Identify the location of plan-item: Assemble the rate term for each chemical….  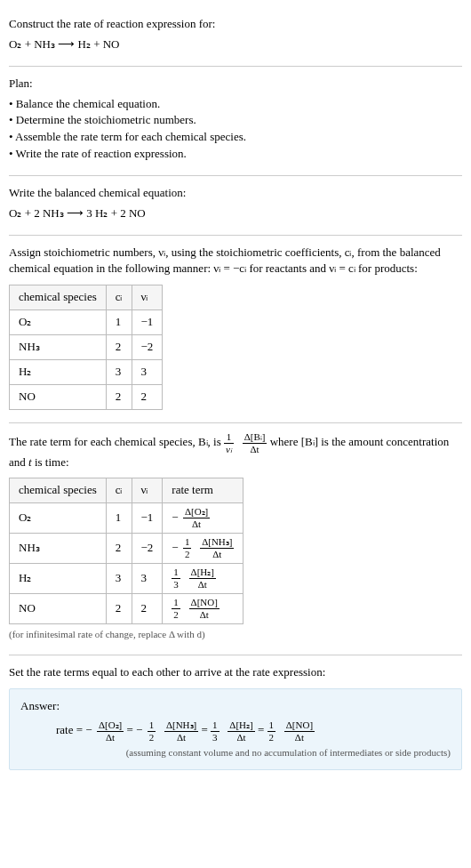
(236, 137).